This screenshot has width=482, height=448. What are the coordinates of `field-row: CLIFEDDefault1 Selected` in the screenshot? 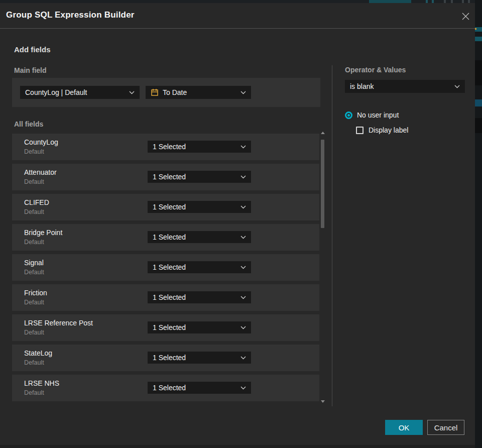 It's located at (166, 207).